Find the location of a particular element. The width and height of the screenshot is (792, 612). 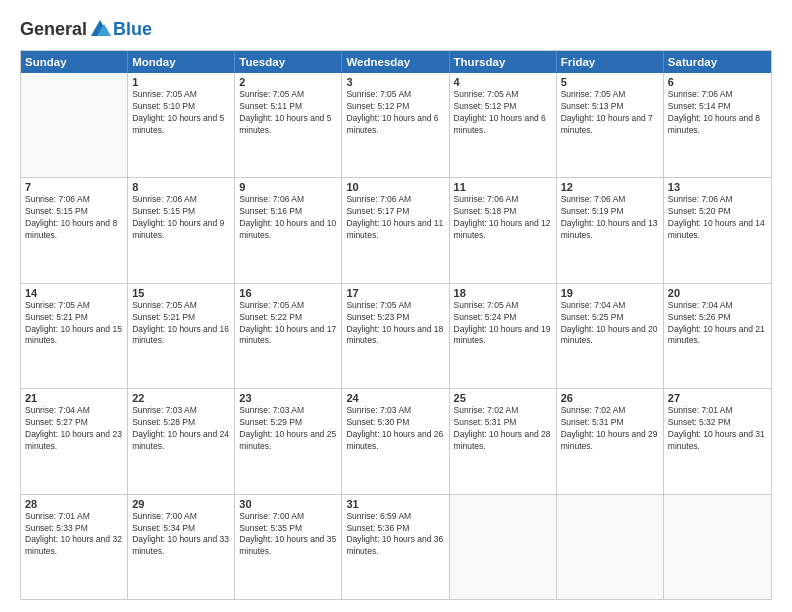

day-info: Sunrise: 7:06 AMSunset: 5:19 PMDaylight:… is located at coordinates (610, 218).